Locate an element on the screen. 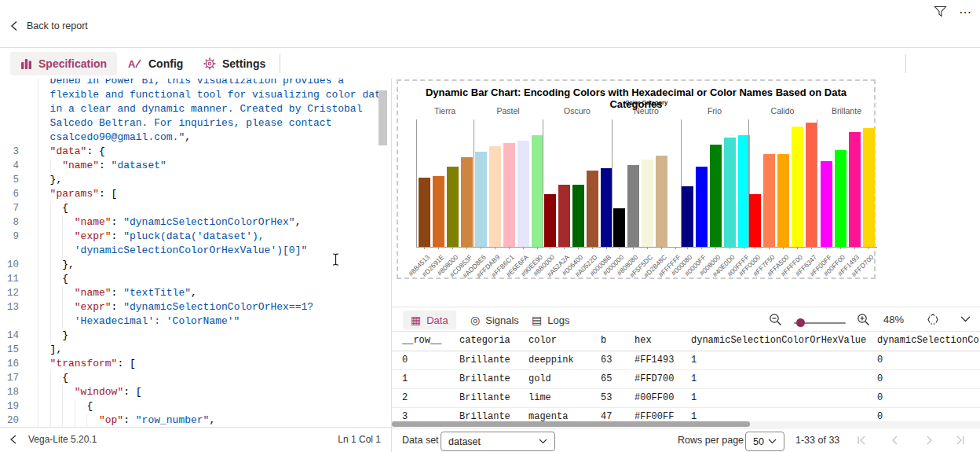 Image resolution: width=980 pixels, height=452 pixels. facet-label: Neutro is located at coordinates (646, 111).